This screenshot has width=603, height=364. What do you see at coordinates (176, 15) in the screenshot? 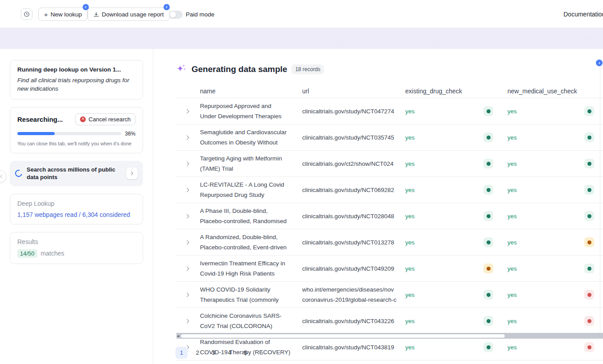
I see `paid-mode-toggle` at bounding box center [176, 15].